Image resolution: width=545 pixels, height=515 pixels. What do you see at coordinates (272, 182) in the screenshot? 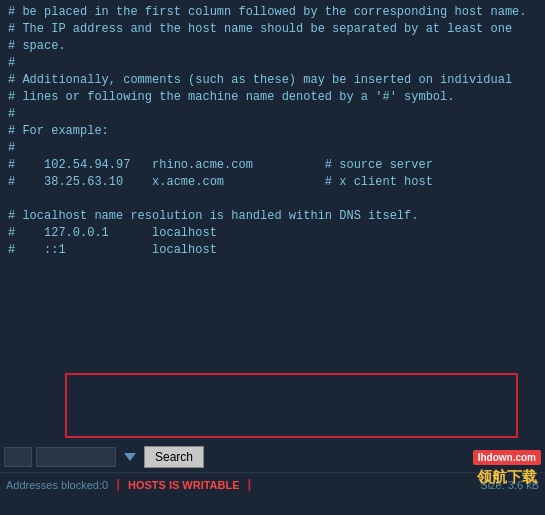
I see `code-line: # 38.25.63.10 x.acme.com # x client host` at bounding box center [272, 182].